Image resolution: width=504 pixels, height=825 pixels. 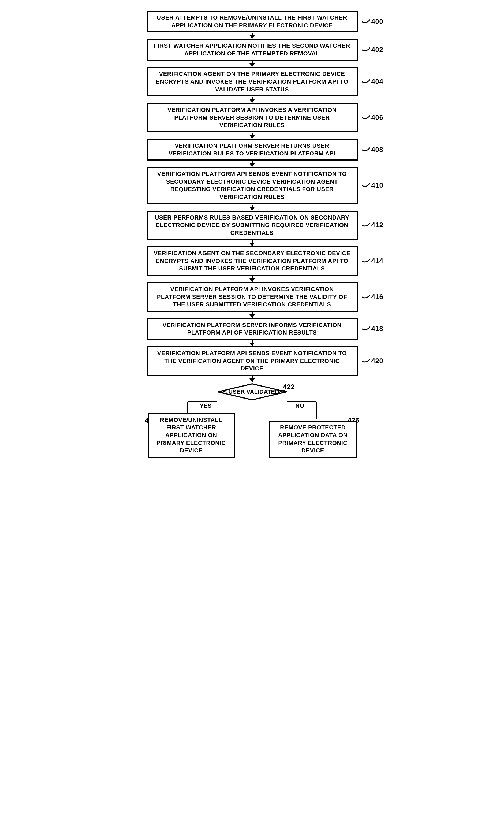 I want to click on step-408: VERIFICATION PLATFORM SERVER RETURNS USE…, so click(x=252, y=153).